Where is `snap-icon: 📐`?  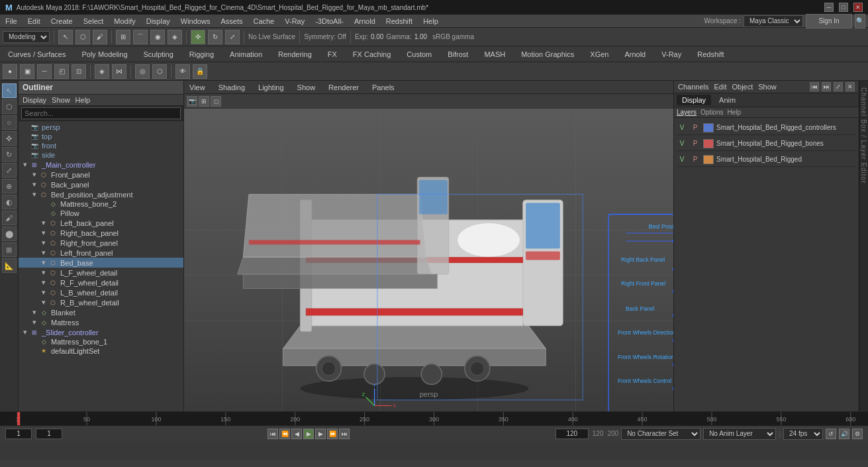
snap-icon: 📐 is located at coordinates (9, 266).